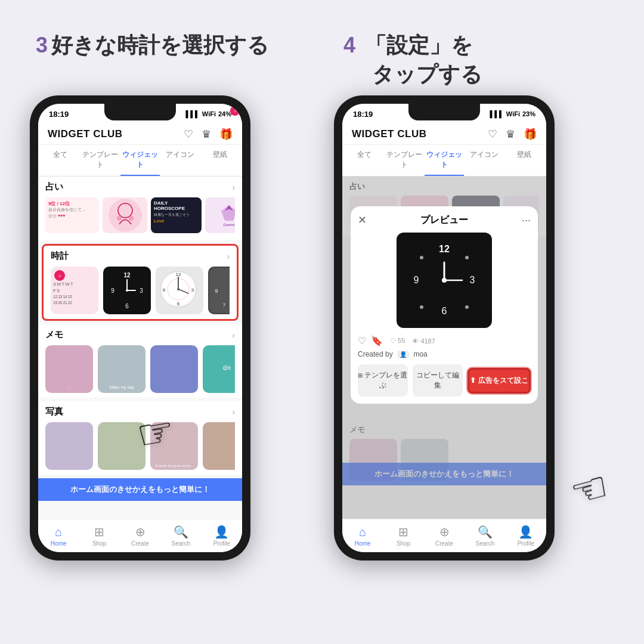  I want to click on tab-all-right: 全て, so click(365, 160).